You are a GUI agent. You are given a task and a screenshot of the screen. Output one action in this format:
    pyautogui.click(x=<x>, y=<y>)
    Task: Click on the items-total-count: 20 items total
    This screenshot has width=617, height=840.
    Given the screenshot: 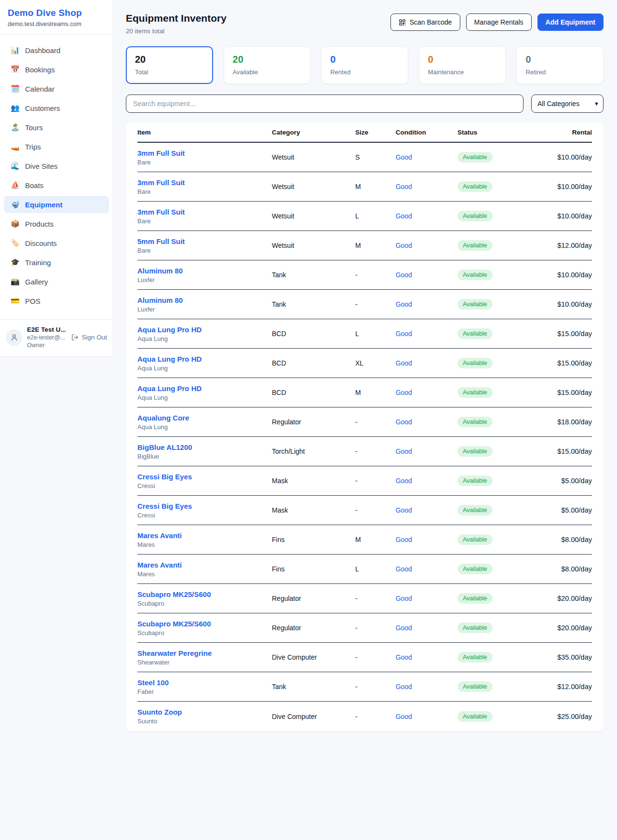 What is the action you would take?
    pyautogui.click(x=176, y=31)
    